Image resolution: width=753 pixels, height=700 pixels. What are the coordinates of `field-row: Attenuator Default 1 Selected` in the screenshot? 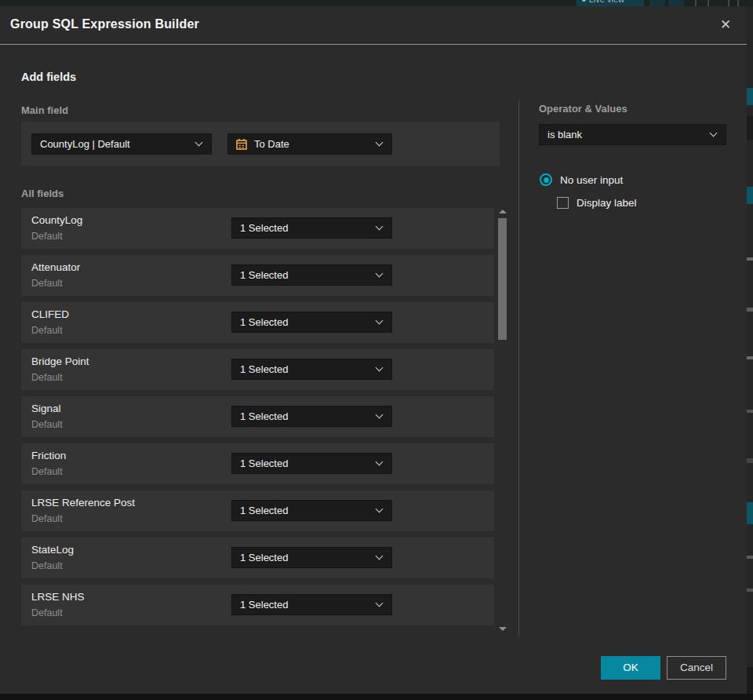 It's located at (257, 275).